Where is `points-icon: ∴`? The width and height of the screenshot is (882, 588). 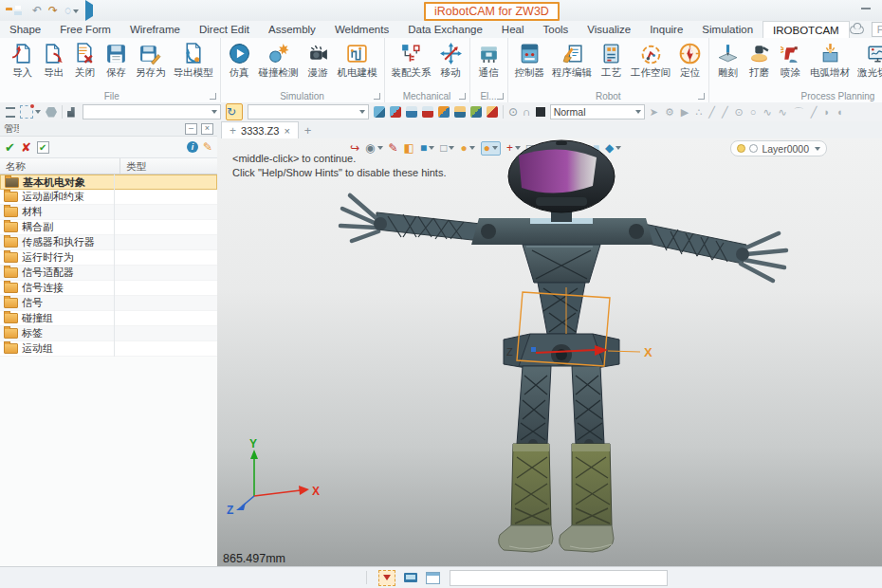 points-icon: ∴ is located at coordinates (698, 112).